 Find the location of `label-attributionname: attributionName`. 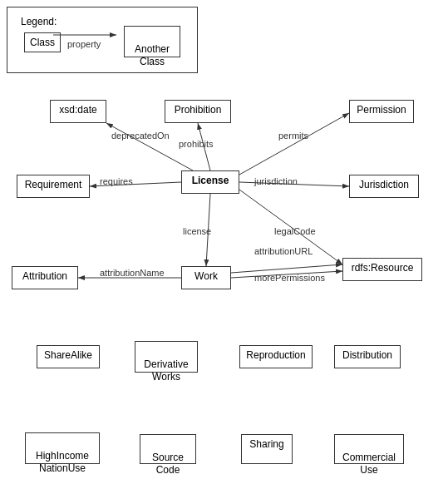

label-attributionname: attributionName is located at coordinates (132, 273).